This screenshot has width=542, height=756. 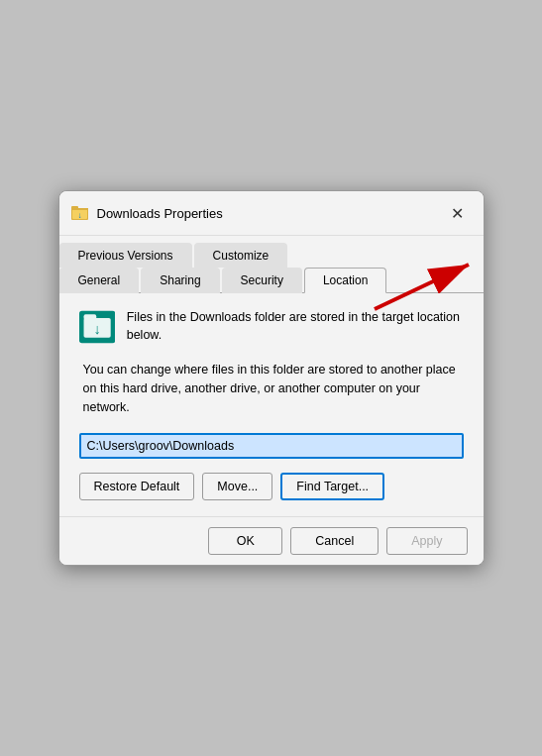 I want to click on tab-general: General, so click(x=99, y=280).